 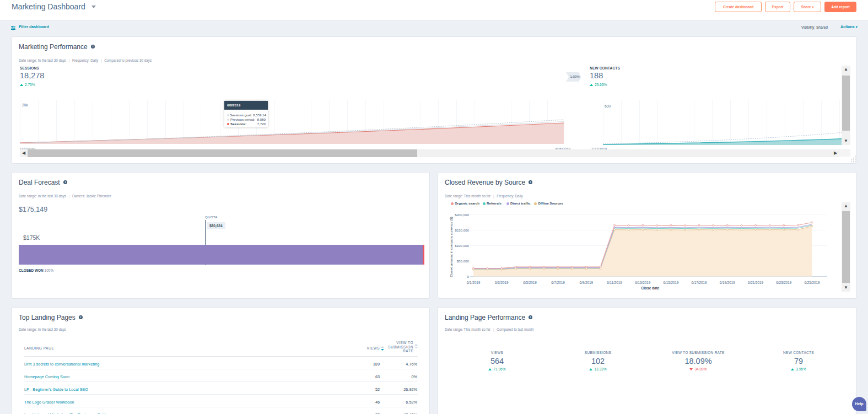 What do you see at coordinates (727, 282) in the screenshot?
I see `svg-text: 6/19/2019` at bounding box center [727, 282].